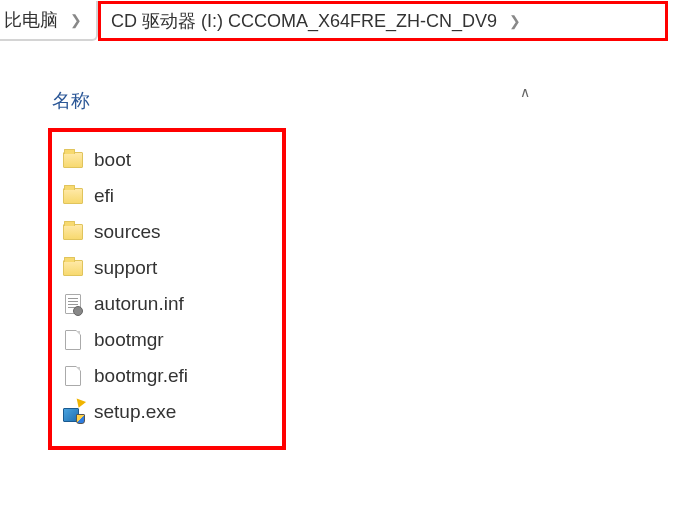 This screenshot has height=530, width=686. What do you see at coordinates (167, 340) in the screenshot?
I see `list-item: bootmgr` at bounding box center [167, 340].